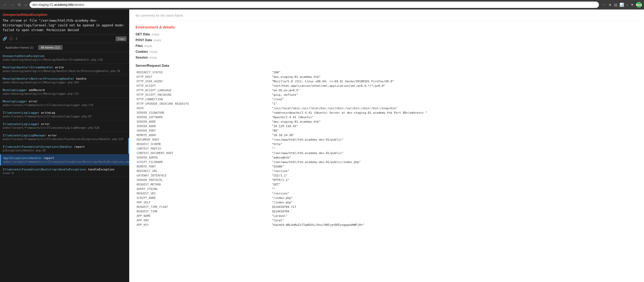 The image size is (644, 282). I want to click on frame-item: Illuminate\Log\Logger errorandor/laravel…, so click(65, 126).